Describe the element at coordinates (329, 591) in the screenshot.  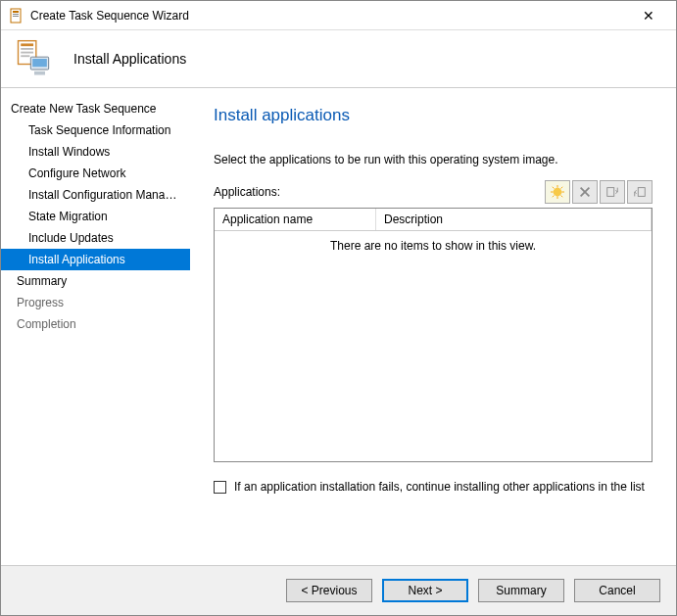
I see `previous-button: < Previous` at that location.